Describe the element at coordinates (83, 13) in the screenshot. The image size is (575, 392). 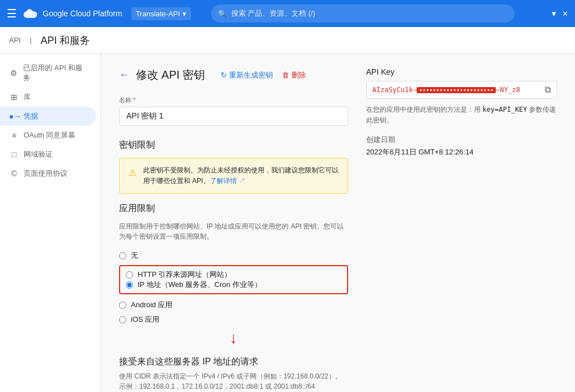
I see `app-name-text: Google Cloud Platform` at that location.